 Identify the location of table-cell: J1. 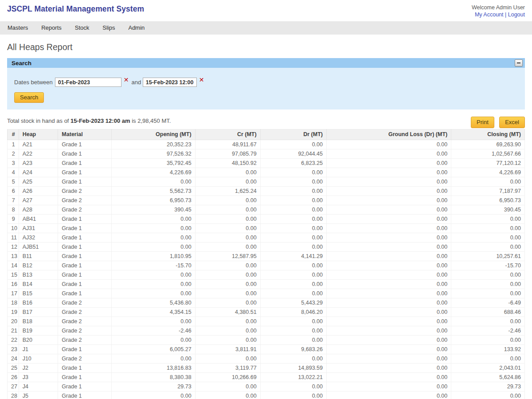
(38, 349).